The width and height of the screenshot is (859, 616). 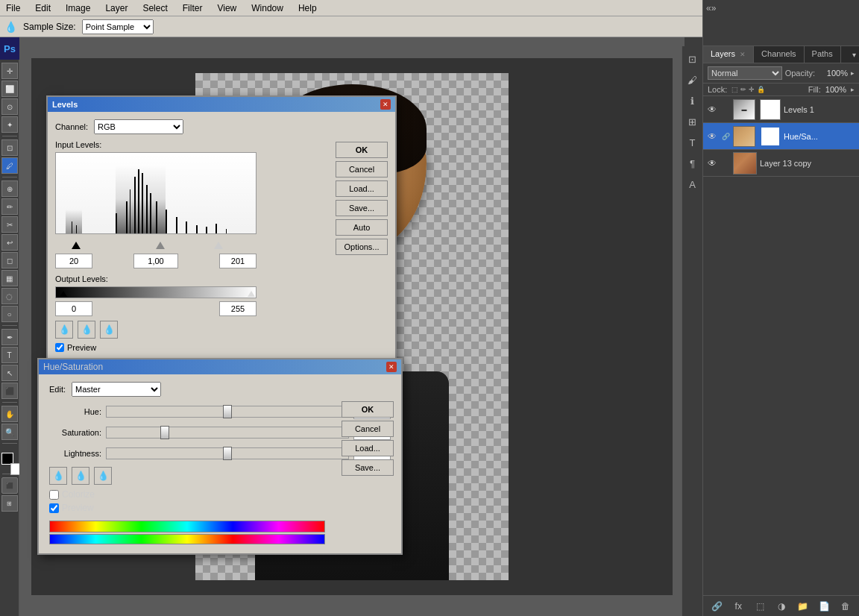 I want to click on huesat-eyedropper2: 💧, so click(x=81, y=476).